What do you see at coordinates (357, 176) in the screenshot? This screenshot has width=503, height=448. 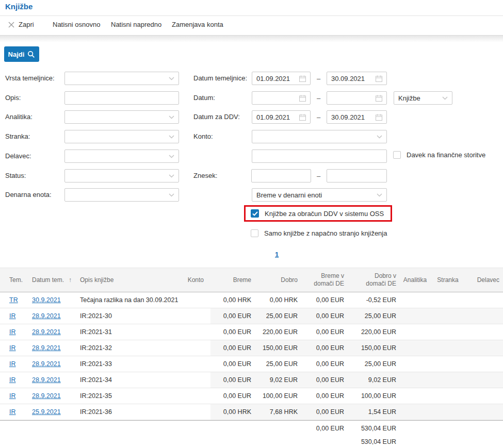 I see `znesek-to-input` at bounding box center [357, 176].